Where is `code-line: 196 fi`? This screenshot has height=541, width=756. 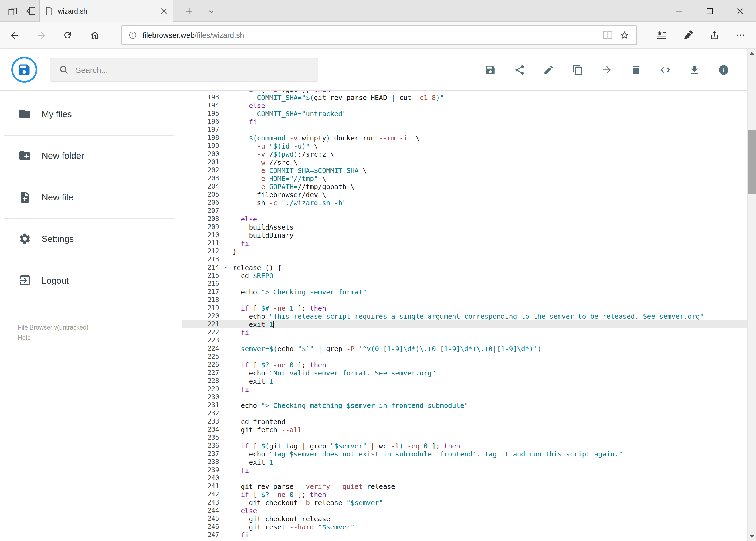 code-line: 196 fi is located at coordinates (465, 122).